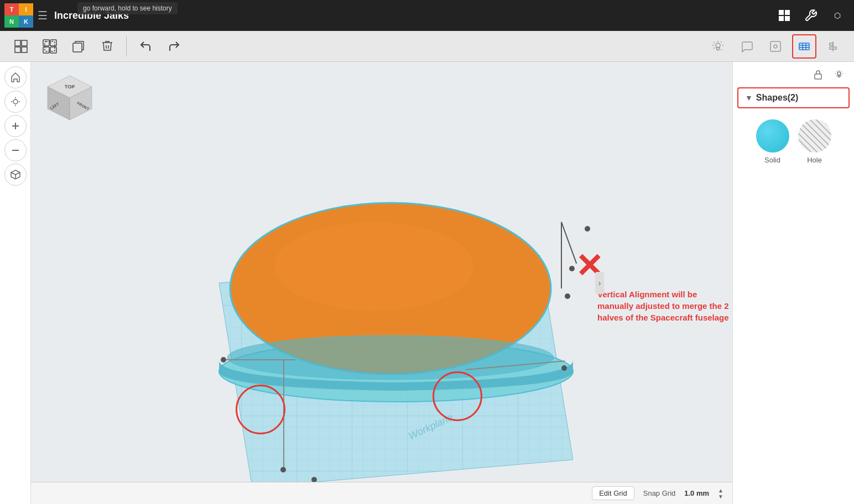 The image size is (854, 504). I want to click on handle-bottom-right, so click(564, 368).